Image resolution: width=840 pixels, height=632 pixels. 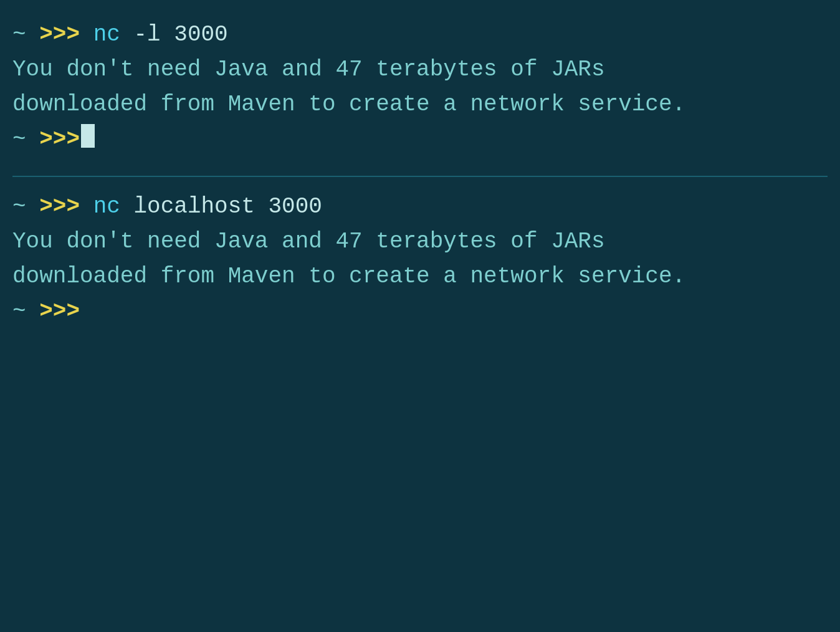 What do you see at coordinates (19, 35) in the screenshot?
I see `prompt-tilde-1: ~` at bounding box center [19, 35].